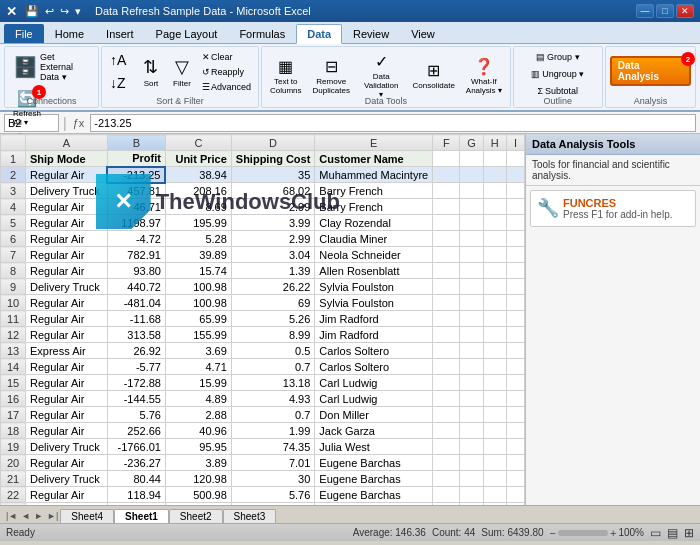  Describe the element at coordinates (198, 447) in the screenshot. I see `cell-C19: 95.95` at that location.